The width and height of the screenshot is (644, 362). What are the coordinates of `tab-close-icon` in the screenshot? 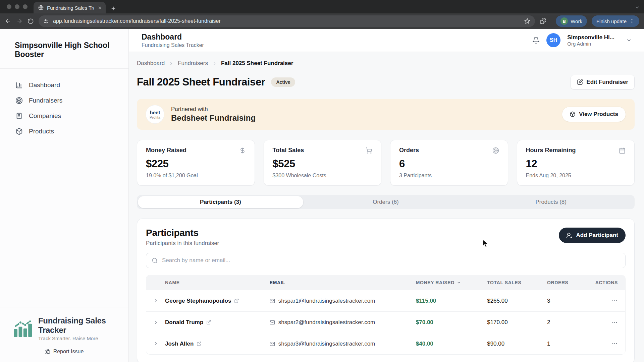 It's located at (100, 8).